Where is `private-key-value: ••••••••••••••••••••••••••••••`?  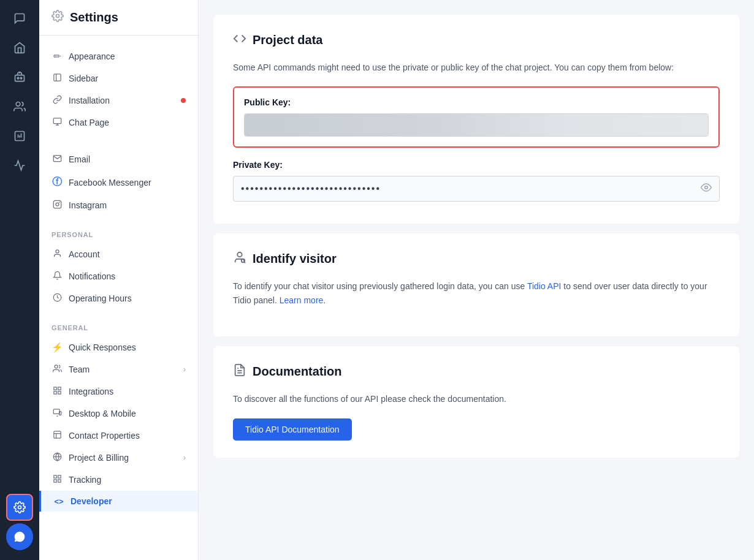
private-key-value: •••••••••••••••••••••••••••••• is located at coordinates (471, 189).